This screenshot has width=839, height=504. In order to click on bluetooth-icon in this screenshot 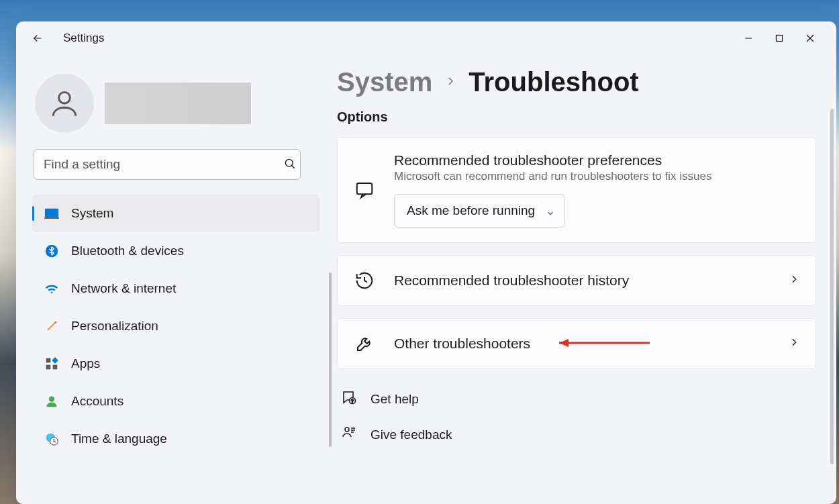, I will do `click(52, 251)`.